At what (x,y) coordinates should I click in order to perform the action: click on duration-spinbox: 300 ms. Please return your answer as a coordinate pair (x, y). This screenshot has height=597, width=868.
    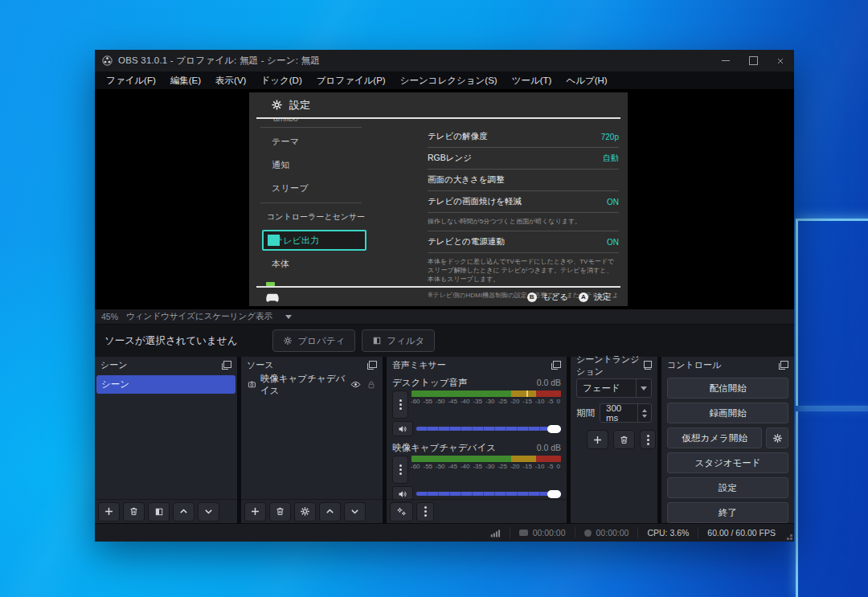
    Looking at the image, I should click on (625, 413).